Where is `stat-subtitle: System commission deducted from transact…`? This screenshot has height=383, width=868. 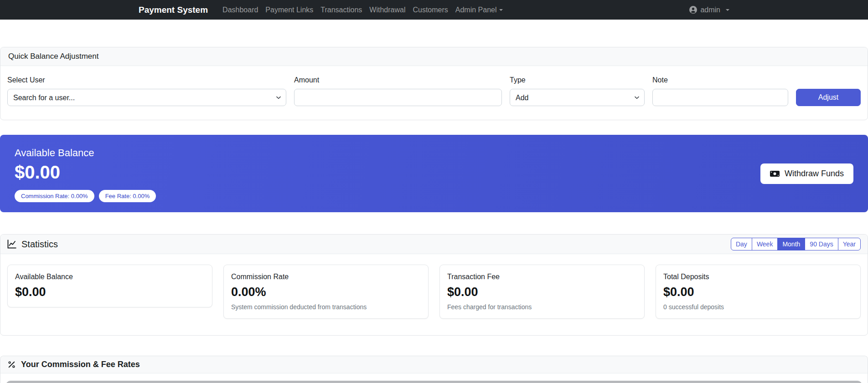
stat-subtitle: System commission deducted from transact… is located at coordinates (326, 307).